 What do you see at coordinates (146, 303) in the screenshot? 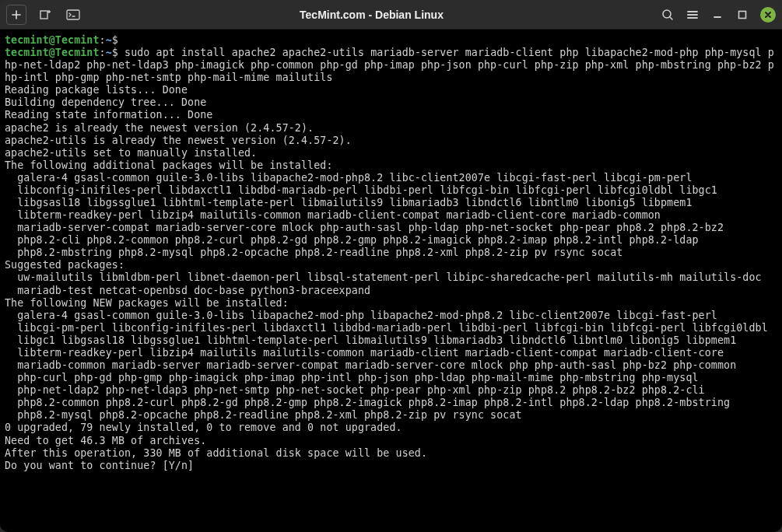
I see `output-new-header: The following NEW packages will be insta…` at bounding box center [146, 303].